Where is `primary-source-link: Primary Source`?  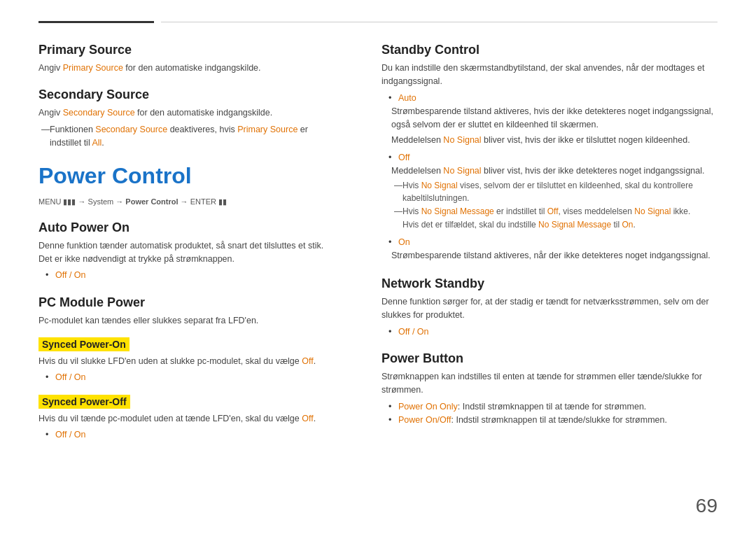
primary-source-link: Primary Source is located at coordinates (93, 68).